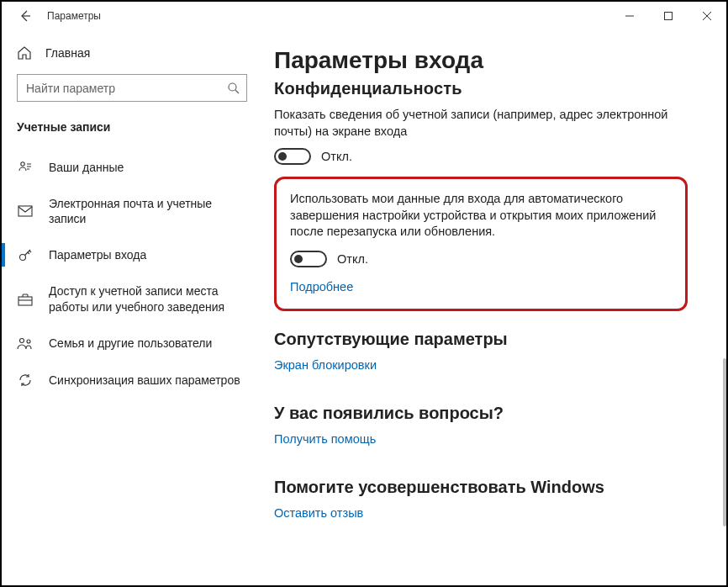 The height and width of the screenshot is (587, 728). Describe the element at coordinates (98, 255) in the screenshot. I see `sidebar-item-label: Параметры входа` at that location.